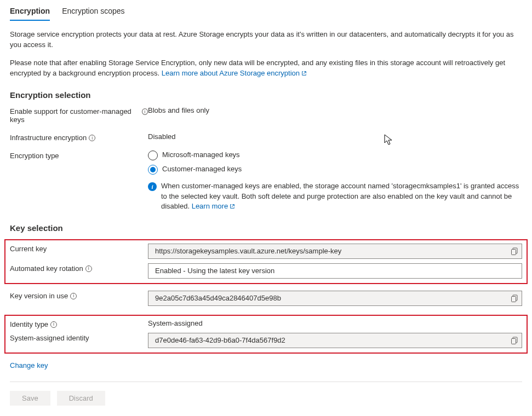  I want to click on field-rotation, so click(335, 271).